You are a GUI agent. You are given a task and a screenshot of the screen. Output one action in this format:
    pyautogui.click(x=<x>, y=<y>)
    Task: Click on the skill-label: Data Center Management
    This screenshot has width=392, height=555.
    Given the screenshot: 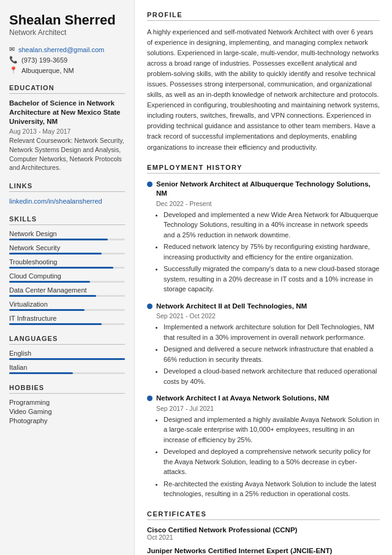 What is the action you would take?
    pyautogui.click(x=67, y=290)
    